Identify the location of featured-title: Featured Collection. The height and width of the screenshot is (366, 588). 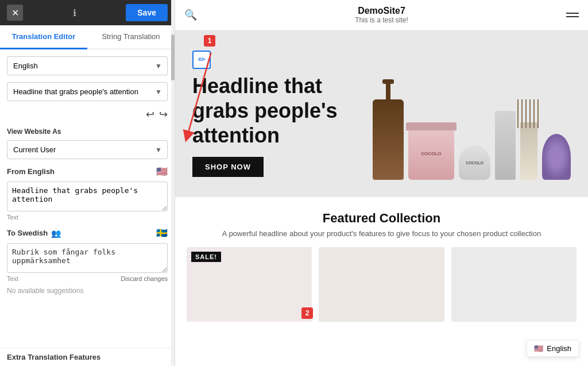
(381, 218).